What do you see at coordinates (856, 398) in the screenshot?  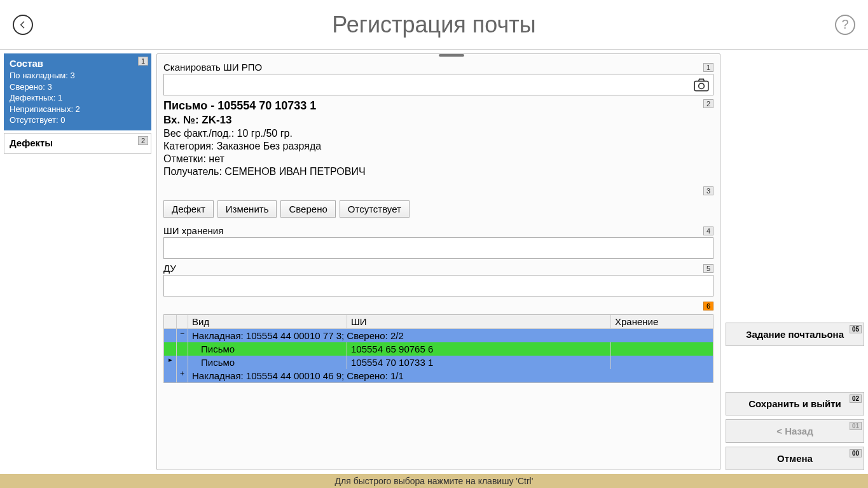 I see `save-badge: 02` at bounding box center [856, 398].